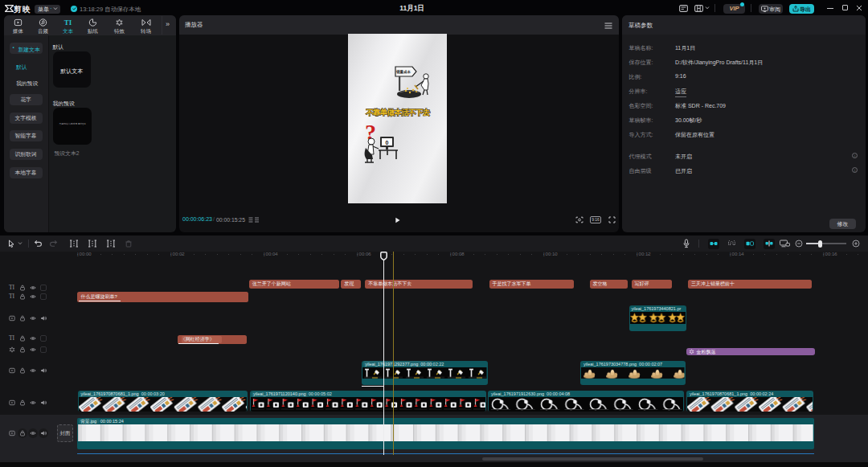 The height and width of the screenshot is (467, 868). I want to click on svg-text: 不靠单做本活不下去, so click(397, 113).